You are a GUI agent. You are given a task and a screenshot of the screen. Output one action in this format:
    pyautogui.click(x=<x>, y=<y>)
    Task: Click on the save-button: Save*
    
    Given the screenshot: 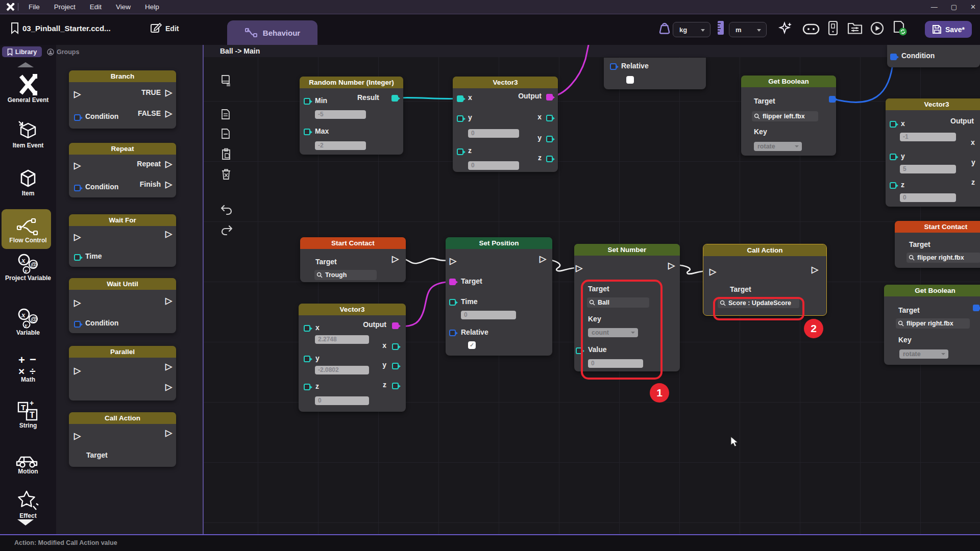 What is the action you would take?
    pyautogui.click(x=948, y=30)
    